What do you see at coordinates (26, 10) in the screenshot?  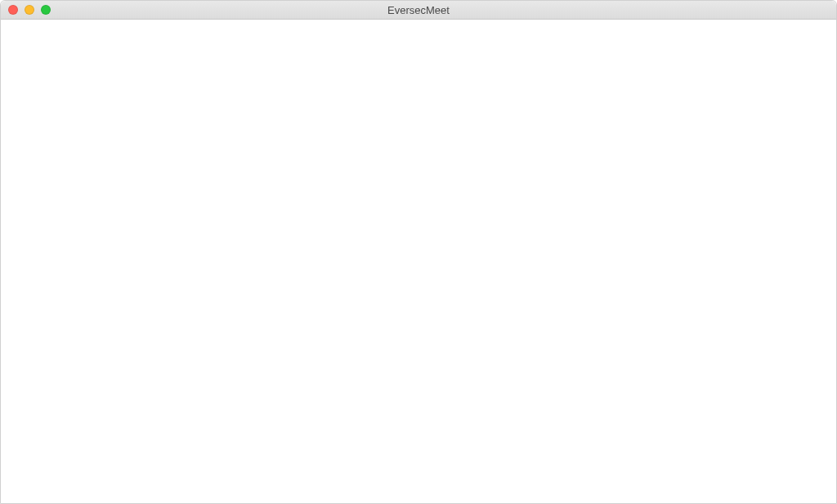 I see `traffic-lights` at bounding box center [26, 10].